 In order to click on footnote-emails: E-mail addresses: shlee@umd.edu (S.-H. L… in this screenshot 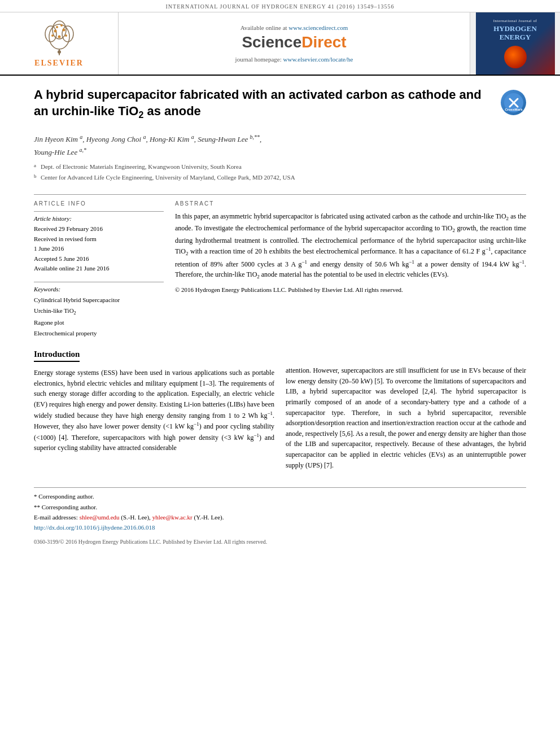, I will do `click(280, 517)`.